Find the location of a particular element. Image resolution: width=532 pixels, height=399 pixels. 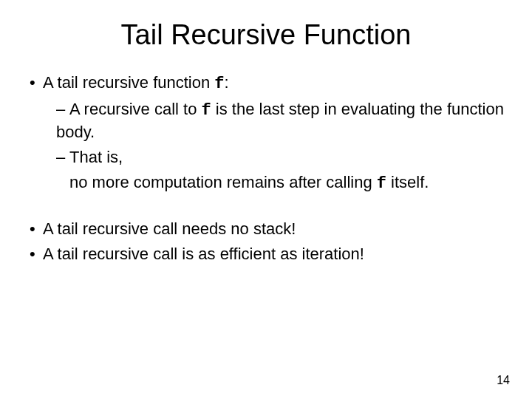

text: A tail recursive call is as efficient as… is located at coordinates (204, 254).